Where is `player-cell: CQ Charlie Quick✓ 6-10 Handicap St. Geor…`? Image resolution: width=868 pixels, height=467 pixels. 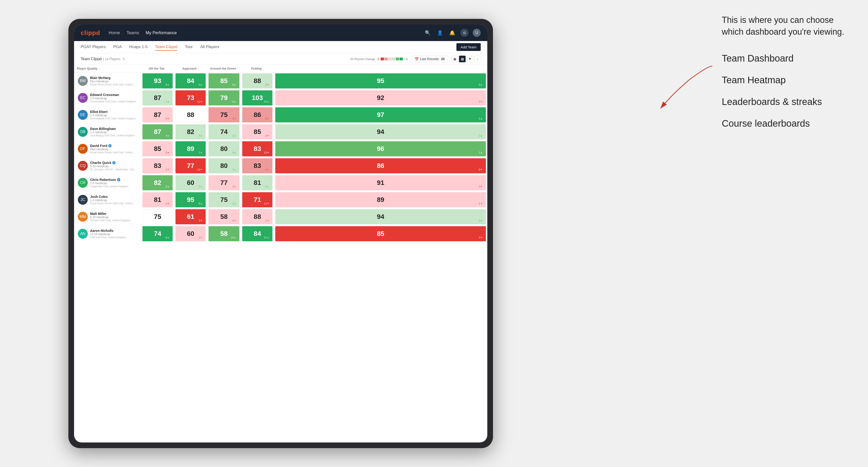
player-cell: CQ Charlie Quick✓ 6-10 Handicap St. Geor… is located at coordinates (108, 166).